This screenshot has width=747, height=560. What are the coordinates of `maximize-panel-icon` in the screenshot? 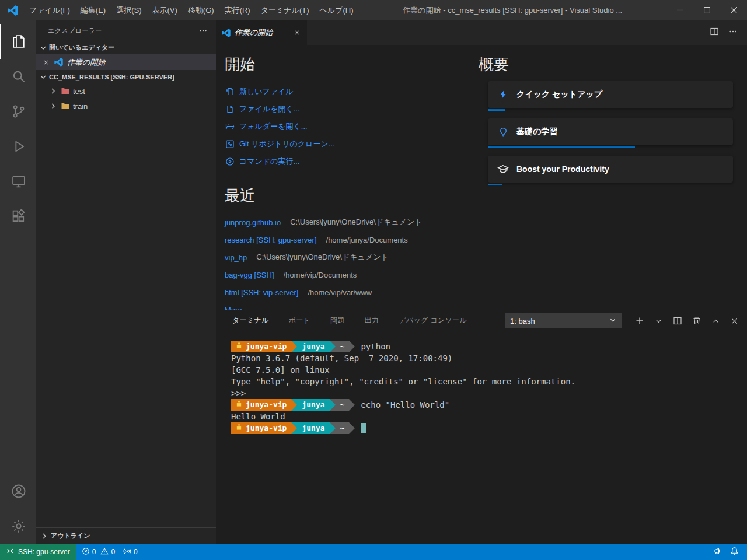 It's located at (715, 321).